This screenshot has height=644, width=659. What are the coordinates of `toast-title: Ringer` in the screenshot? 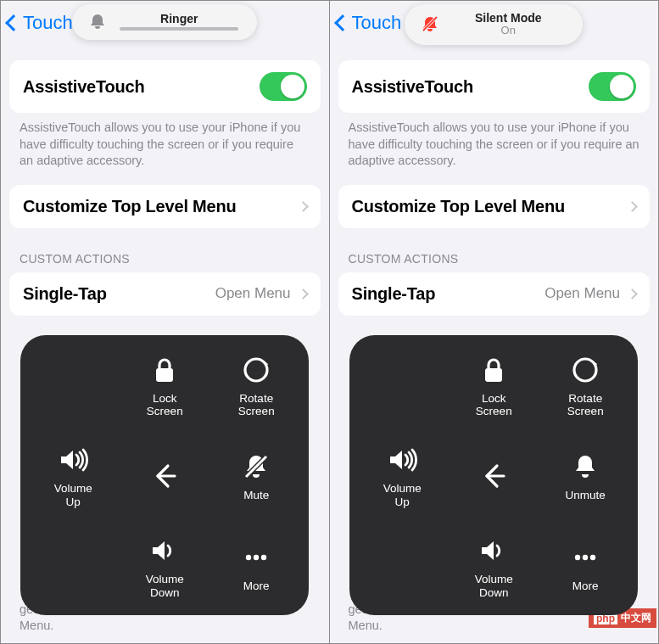 It's located at (179, 19).